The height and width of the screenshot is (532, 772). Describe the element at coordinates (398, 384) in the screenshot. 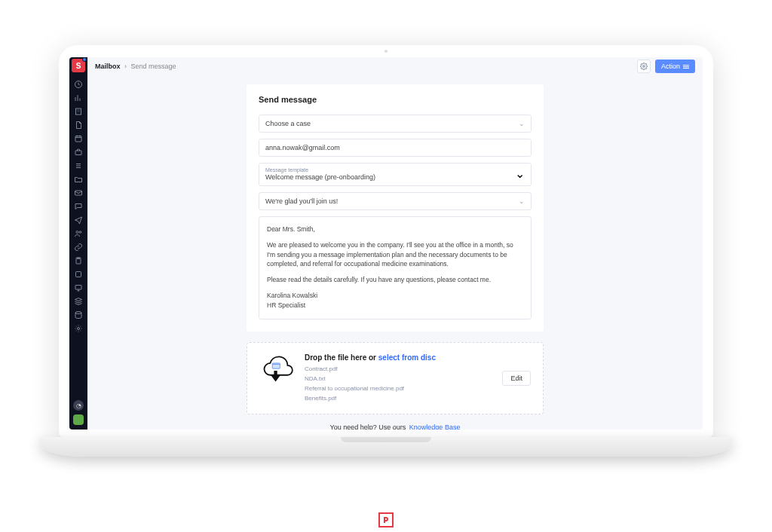

I see `file-list: Contract.pdf NDA.txt Referral to occupat…` at that location.